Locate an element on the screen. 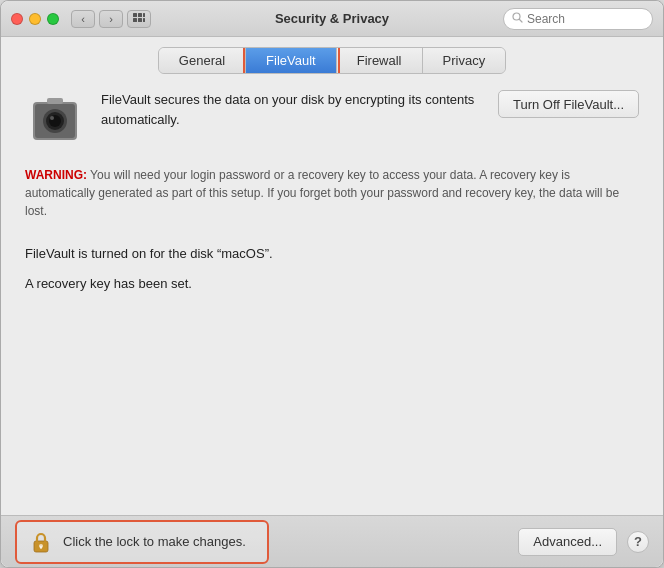 This screenshot has height=568, width=664. advanced-button: Advanced... is located at coordinates (568, 542).